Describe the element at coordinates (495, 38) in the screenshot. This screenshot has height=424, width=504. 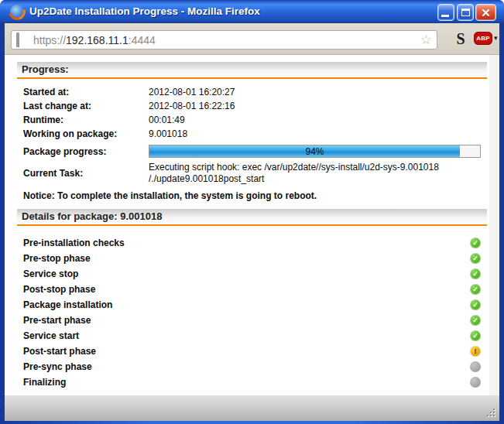
I see `adblock-dropdown-caret-icon: ▾` at that location.